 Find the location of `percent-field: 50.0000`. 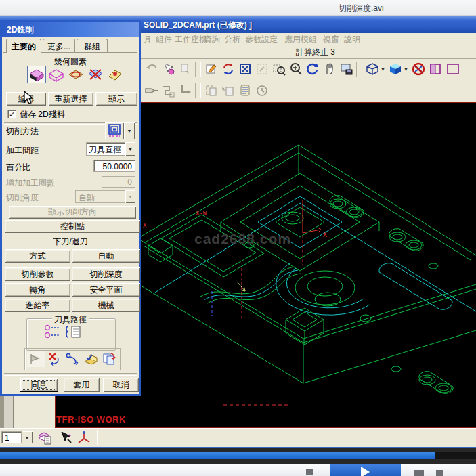

percent-field: 50.0000 is located at coordinates (114, 166).